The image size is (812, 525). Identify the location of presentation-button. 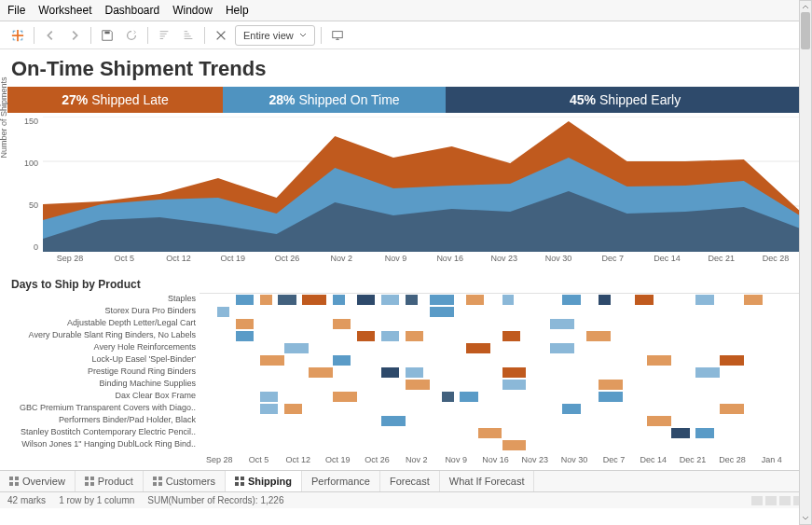
(337, 35).